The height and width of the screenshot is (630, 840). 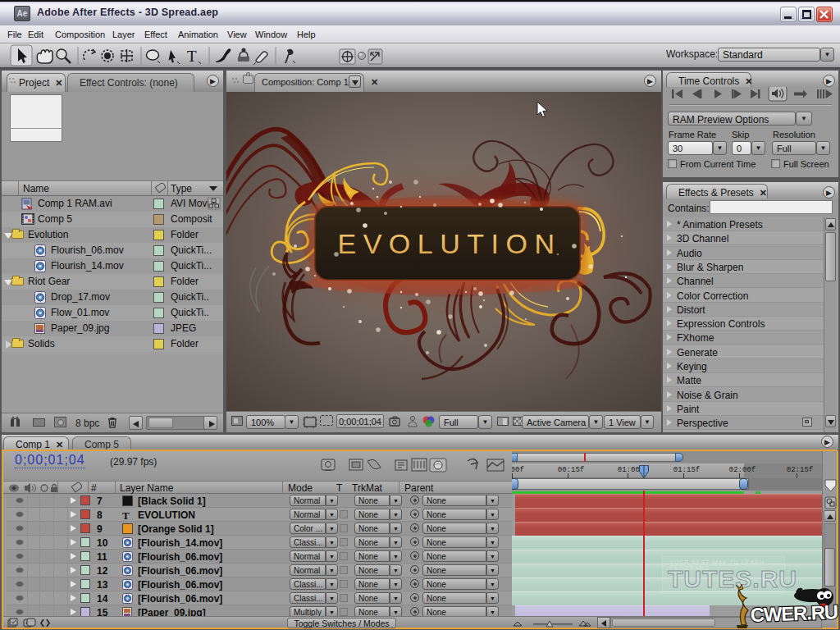 I want to click on svg-text: EVOLUTION, so click(x=450, y=244).